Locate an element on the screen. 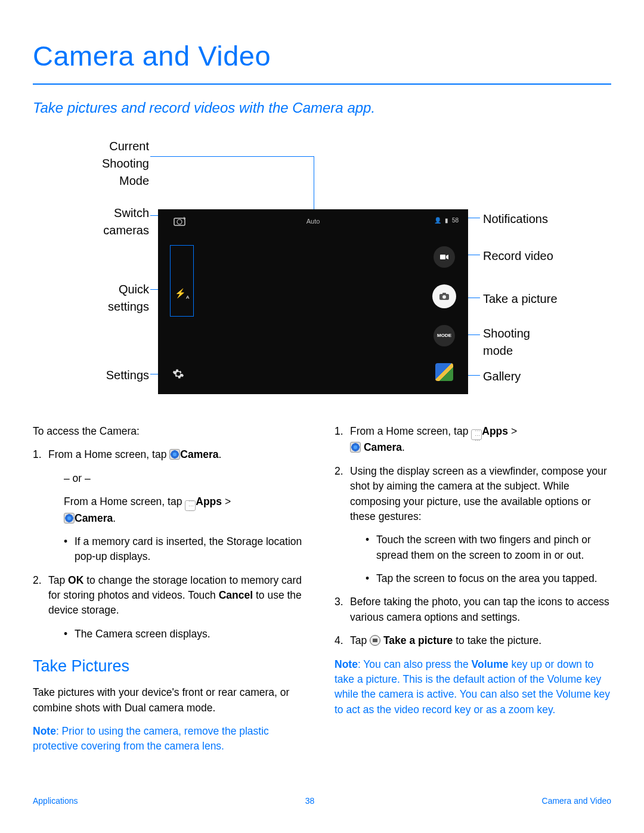 The height and width of the screenshot is (833, 644). footer-page-number: 38 is located at coordinates (310, 801).